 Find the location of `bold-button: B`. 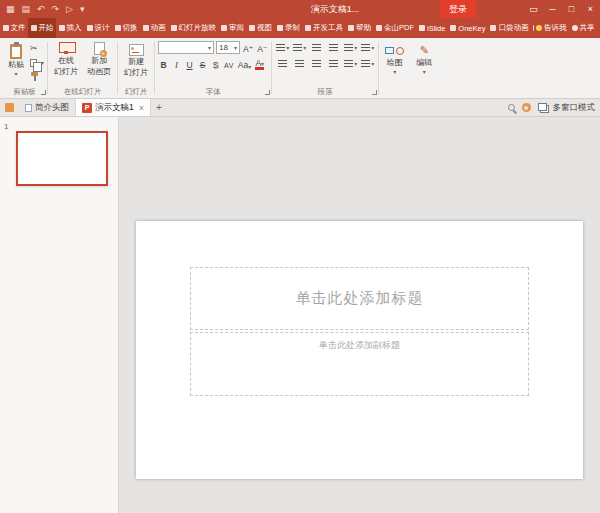

bold-button: B is located at coordinates (164, 64).